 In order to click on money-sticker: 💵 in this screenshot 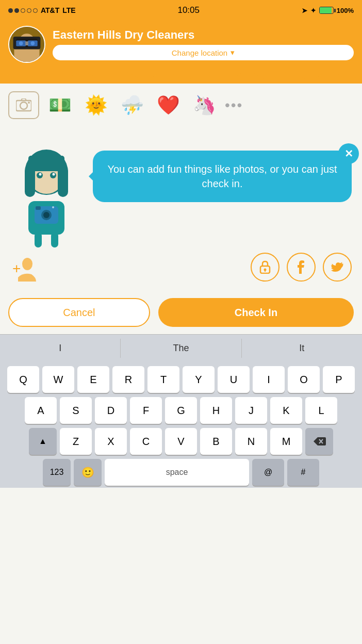, I will do `click(60, 105)`.